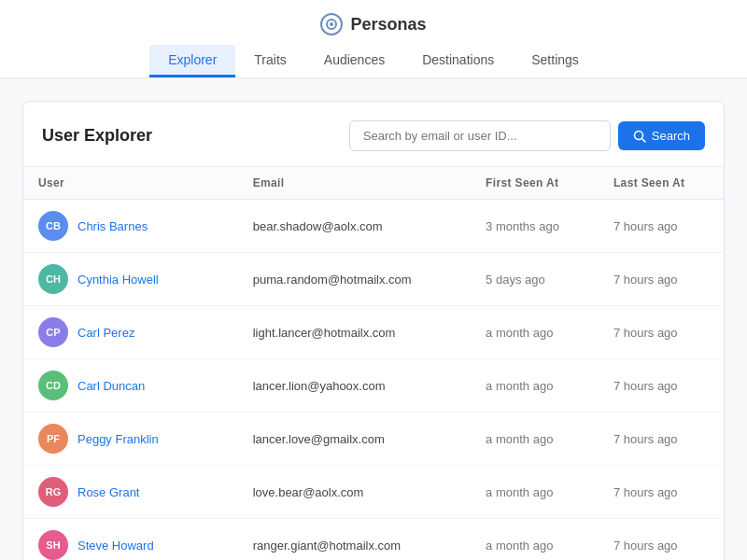  Describe the element at coordinates (355, 493) in the screenshot. I see `user-email: love.bear@aolx.com` at that location.